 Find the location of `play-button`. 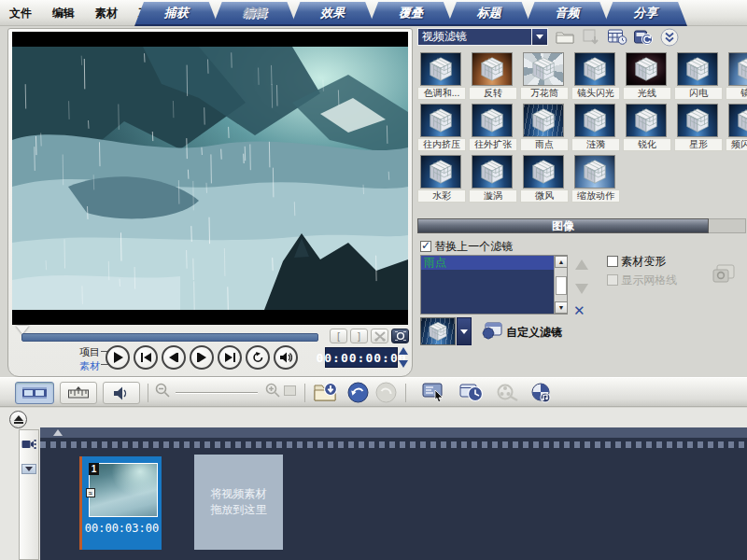

play-button is located at coordinates (118, 357).